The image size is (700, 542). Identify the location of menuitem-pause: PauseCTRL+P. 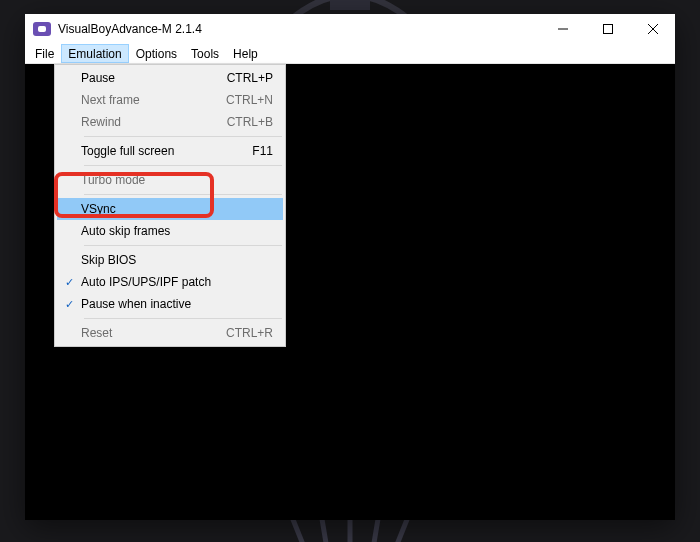
(170, 78).